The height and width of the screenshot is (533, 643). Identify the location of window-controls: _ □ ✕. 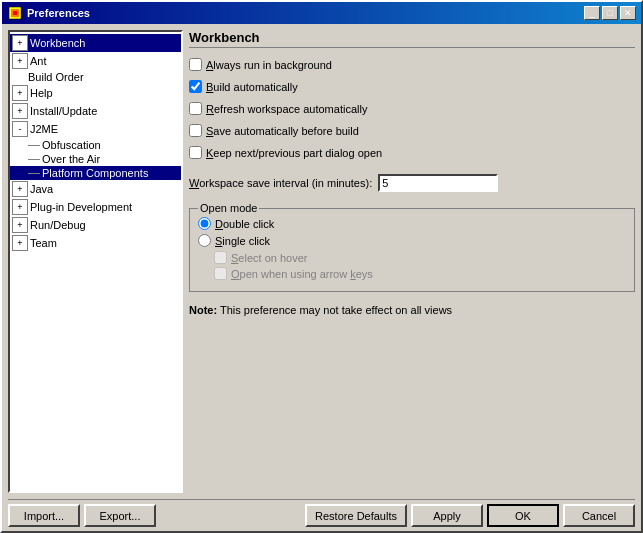
(610, 13).